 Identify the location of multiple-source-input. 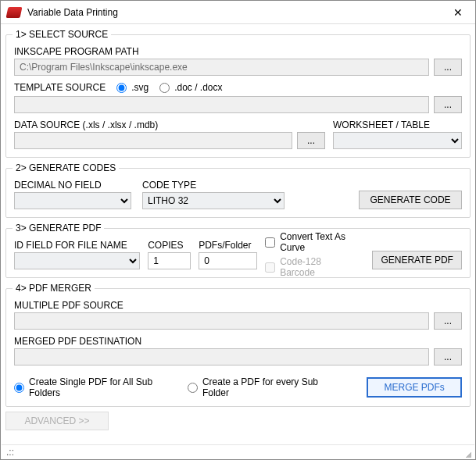
(222, 321).